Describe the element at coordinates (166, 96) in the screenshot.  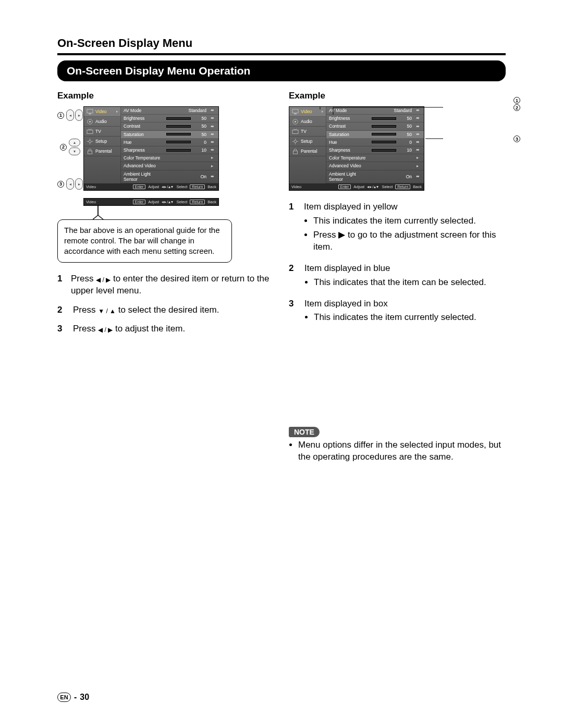
I see `example-label-left: Example` at that location.